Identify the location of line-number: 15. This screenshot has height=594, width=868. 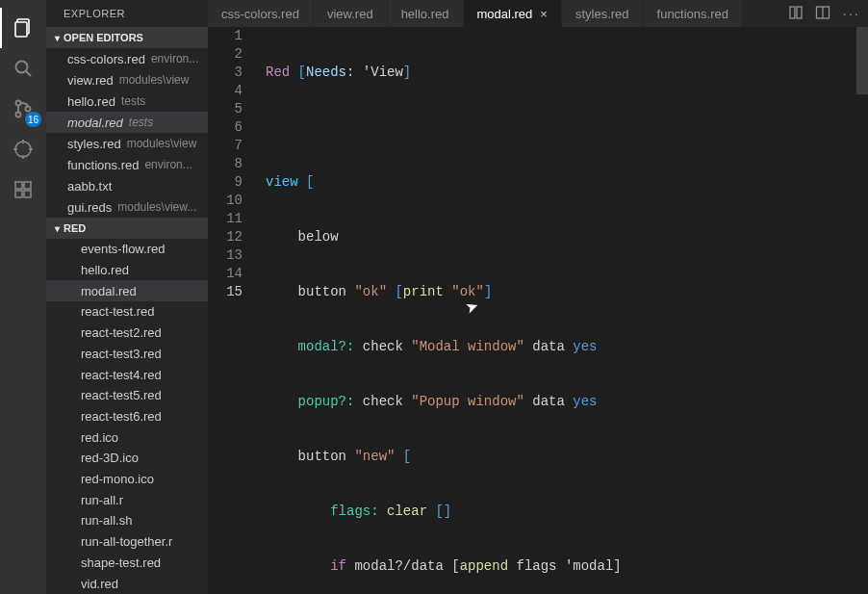
(225, 293).